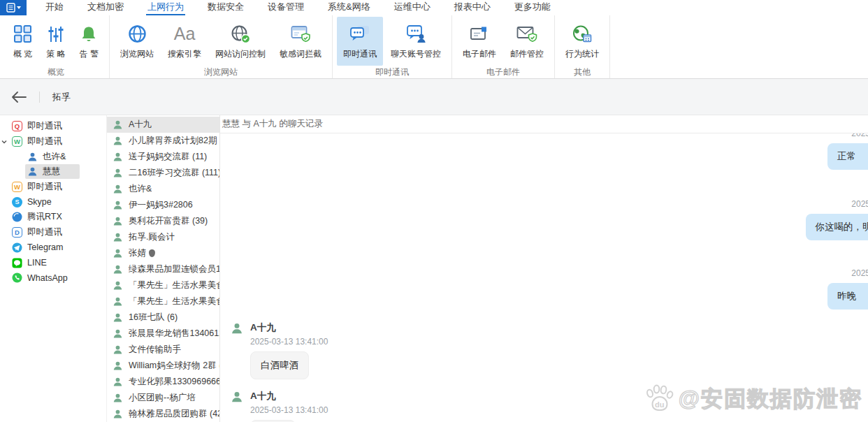  What do you see at coordinates (17, 126) in the screenshot?
I see `qq-holder: Q` at bounding box center [17, 126].